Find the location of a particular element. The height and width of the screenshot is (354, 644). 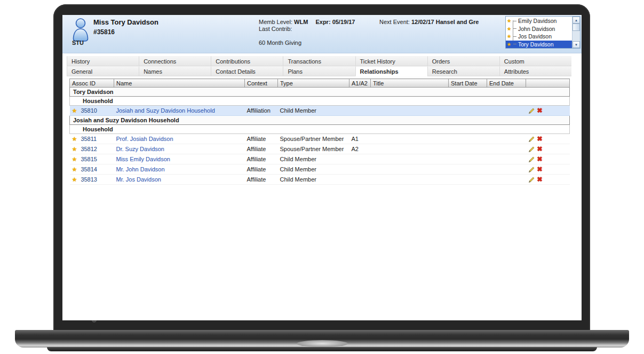

listbox-scrollbar: ▲ ▼ is located at coordinates (576, 32).